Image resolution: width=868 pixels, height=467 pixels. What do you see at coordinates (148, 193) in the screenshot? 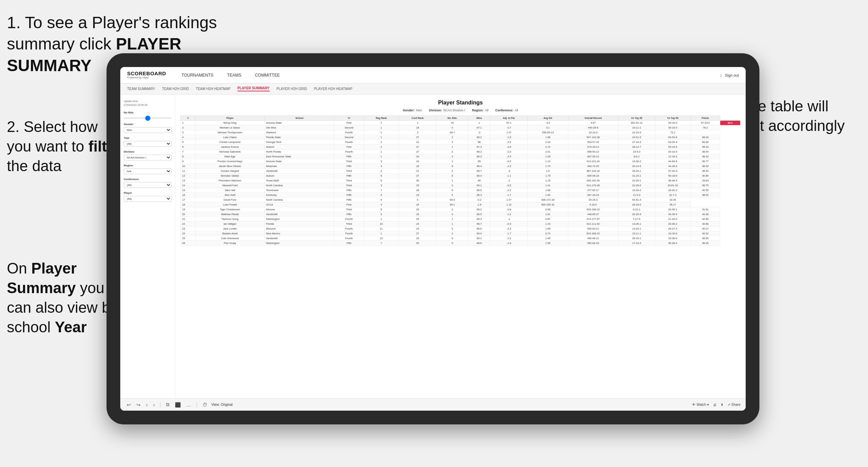
I see `player-label: Player` at bounding box center [148, 193].